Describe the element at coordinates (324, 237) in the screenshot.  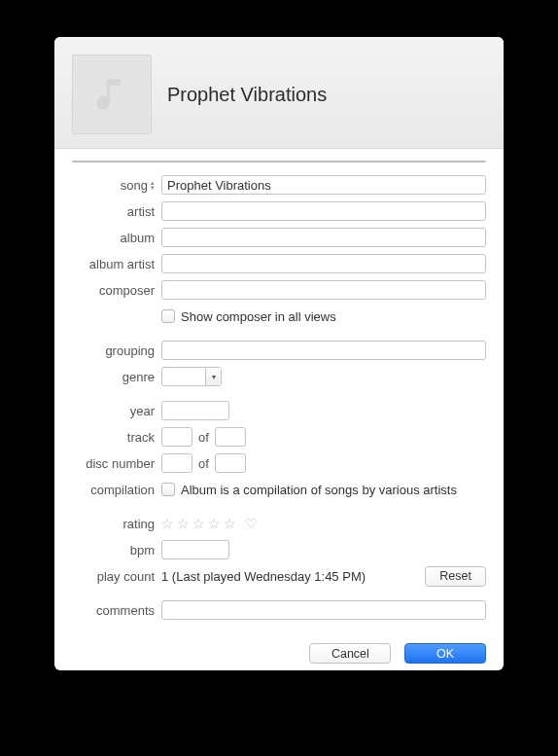
I see `album-input` at that location.